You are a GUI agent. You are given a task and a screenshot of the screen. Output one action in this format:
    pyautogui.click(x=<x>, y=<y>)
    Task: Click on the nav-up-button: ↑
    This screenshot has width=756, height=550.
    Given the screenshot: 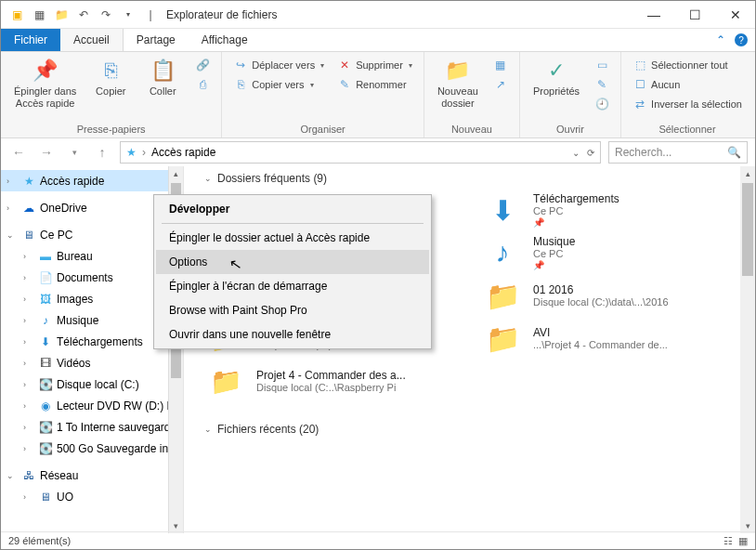 What is the action you would take?
    pyautogui.click(x=102, y=152)
    